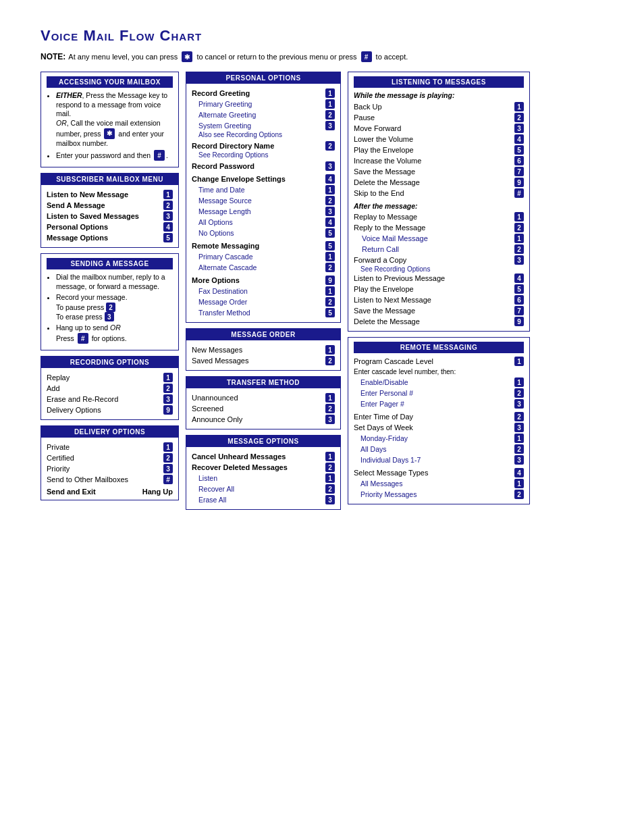 This screenshot has height=834, width=644. Describe the element at coordinates (263, 233) in the screenshot. I see `no-options-item: No Options 5` at that location.